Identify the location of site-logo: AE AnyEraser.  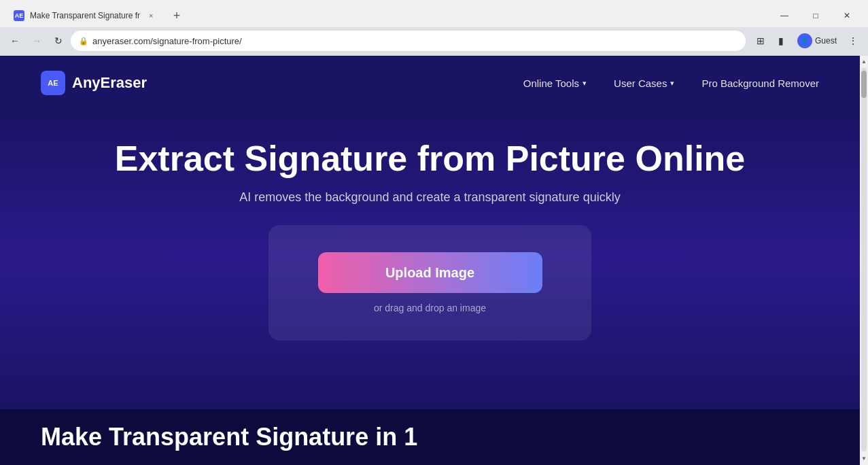
(94, 83).